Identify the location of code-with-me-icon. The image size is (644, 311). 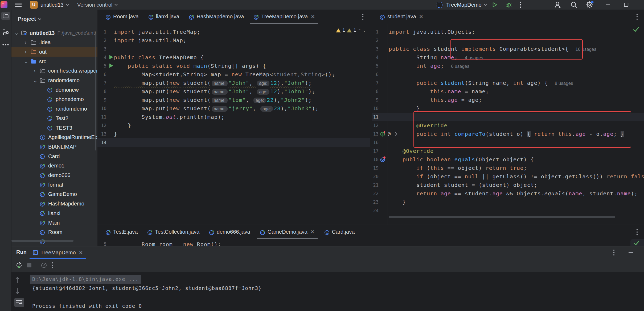
(558, 5).